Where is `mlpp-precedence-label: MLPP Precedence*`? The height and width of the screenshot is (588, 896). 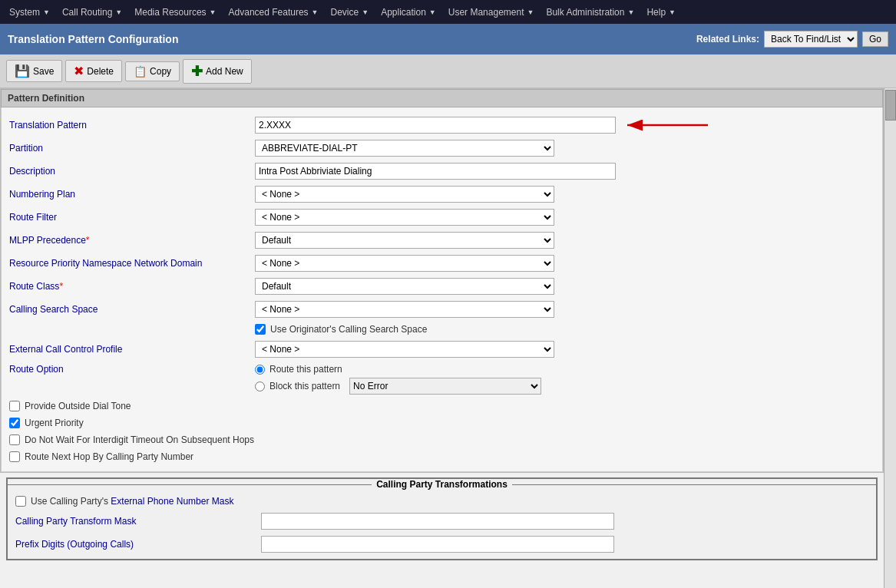 mlpp-precedence-label: MLPP Precedence* is located at coordinates (132, 240).